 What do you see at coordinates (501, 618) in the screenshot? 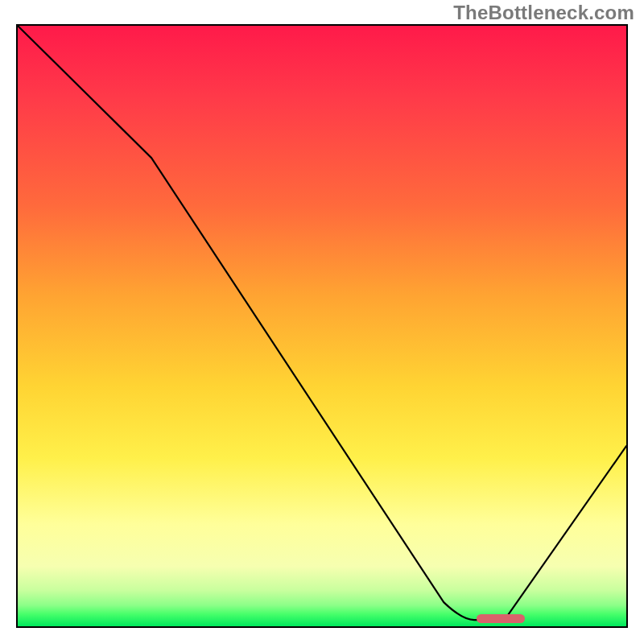
I see `optimal-marker` at bounding box center [501, 618].